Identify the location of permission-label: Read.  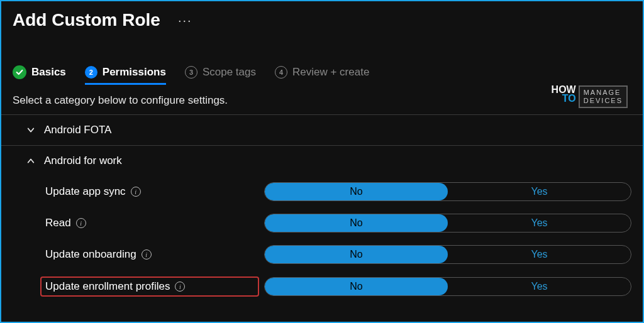
(58, 223).